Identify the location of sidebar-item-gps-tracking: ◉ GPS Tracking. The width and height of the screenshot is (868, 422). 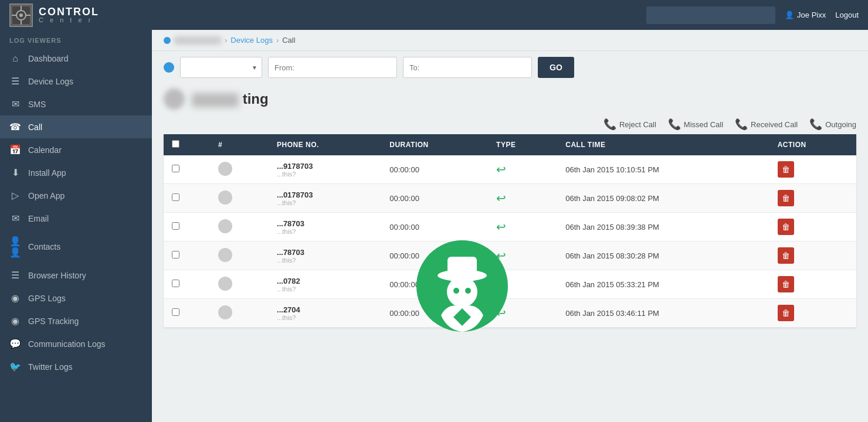
(76, 321).